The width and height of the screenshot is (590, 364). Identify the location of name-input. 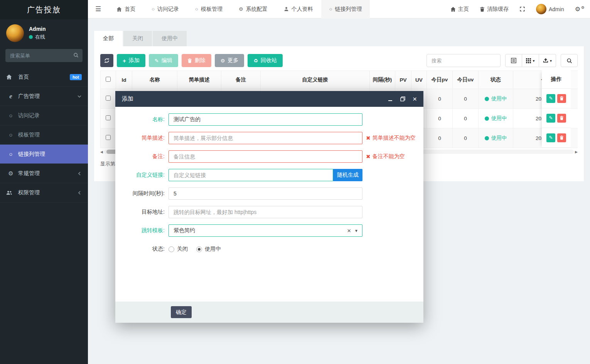
(265, 120).